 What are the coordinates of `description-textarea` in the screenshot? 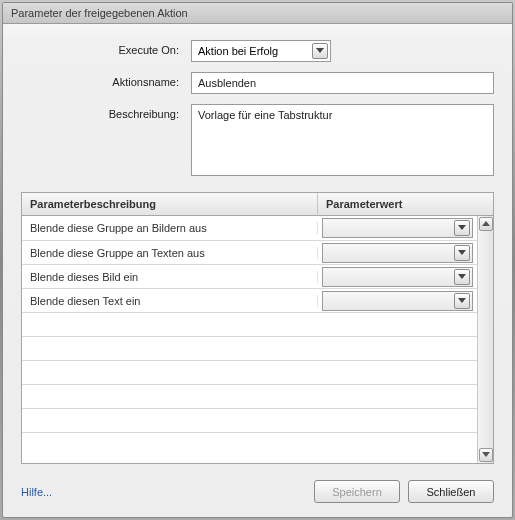 It's located at (342, 140).